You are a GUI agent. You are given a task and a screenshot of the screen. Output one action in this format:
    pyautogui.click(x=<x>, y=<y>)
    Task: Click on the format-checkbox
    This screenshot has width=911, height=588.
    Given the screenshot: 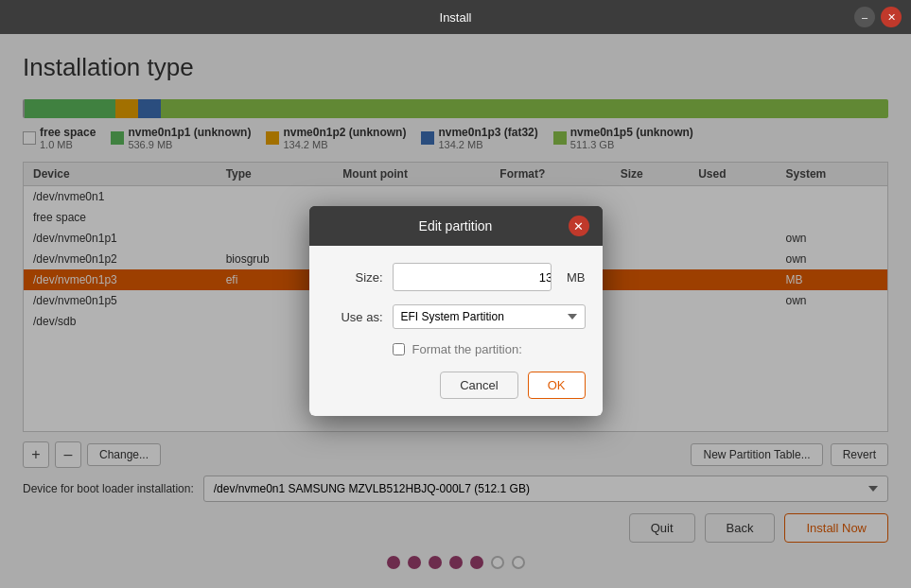 What is the action you would take?
    pyautogui.click(x=399, y=350)
    